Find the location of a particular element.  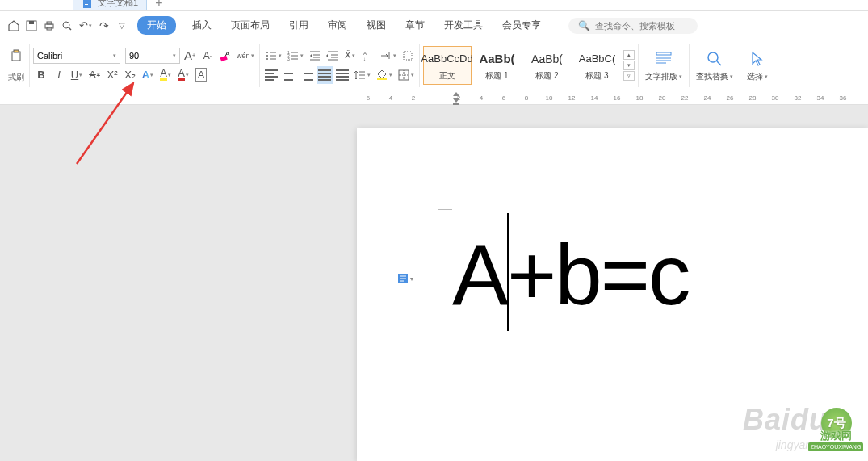

align-distribute-button is located at coordinates (342, 75).